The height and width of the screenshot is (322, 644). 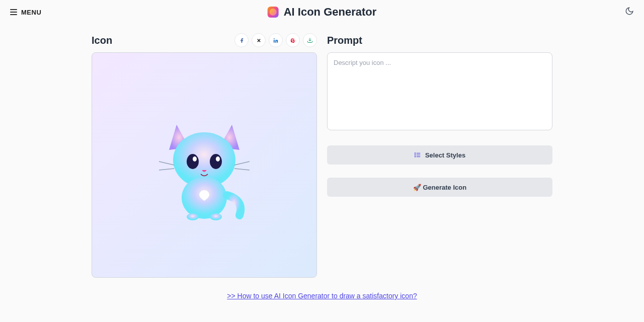 I want to click on icon-label: Icon, so click(x=102, y=40).